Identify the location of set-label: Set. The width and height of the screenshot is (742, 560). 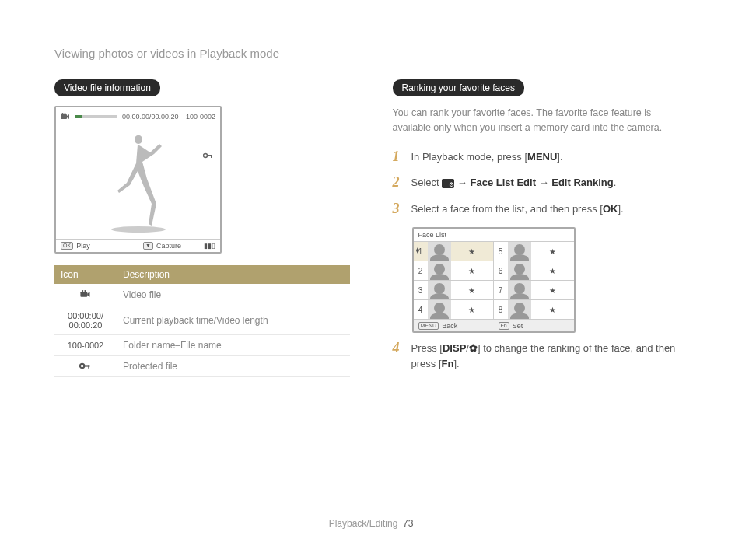
(518, 326).